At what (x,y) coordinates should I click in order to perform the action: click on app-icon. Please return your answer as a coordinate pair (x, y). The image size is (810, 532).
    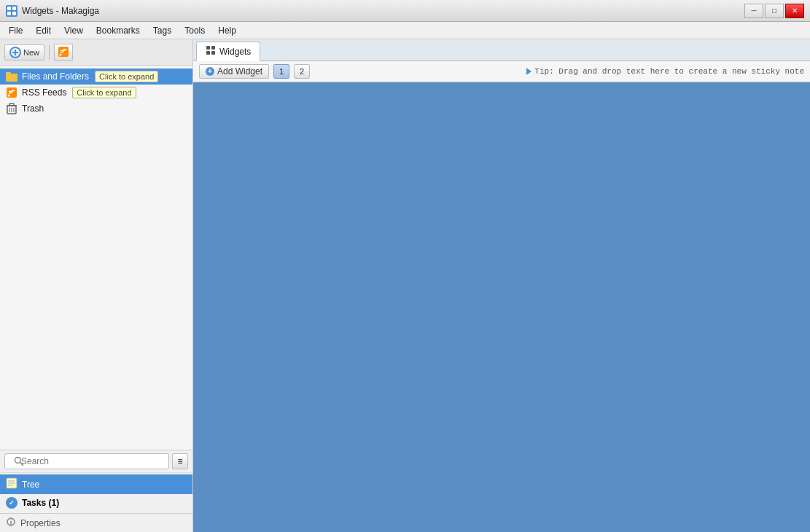
    Looking at the image, I should click on (12, 11).